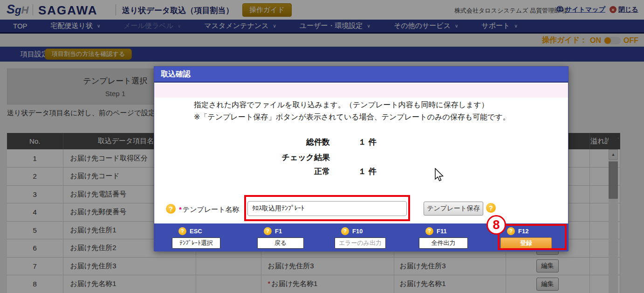  I want to click on function-key-label: F11, so click(442, 231).